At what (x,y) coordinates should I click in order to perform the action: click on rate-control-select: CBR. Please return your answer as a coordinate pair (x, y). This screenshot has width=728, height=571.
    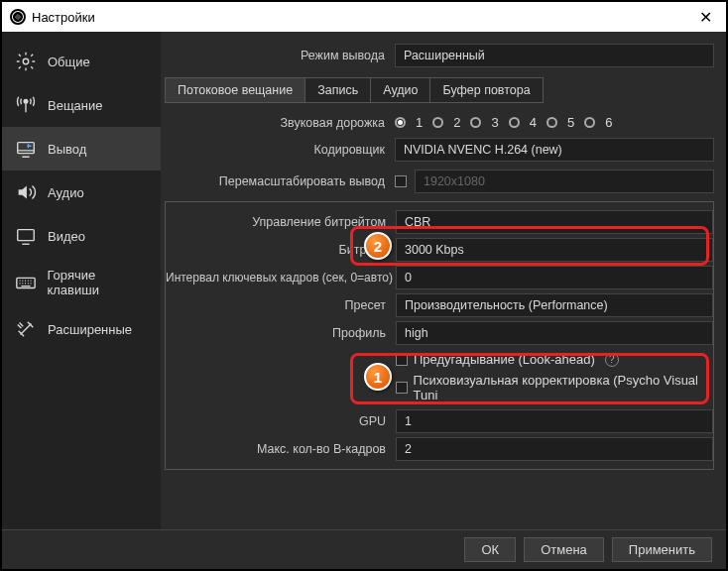
    Looking at the image, I should click on (554, 222).